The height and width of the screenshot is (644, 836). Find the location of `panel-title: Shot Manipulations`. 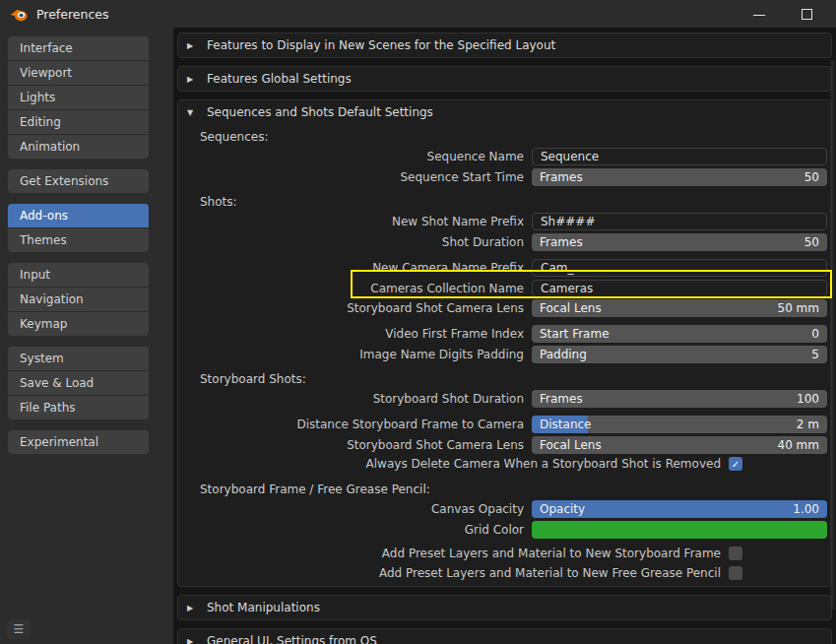

panel-title: Shot Manipulations is located at coordinates (264, 608).